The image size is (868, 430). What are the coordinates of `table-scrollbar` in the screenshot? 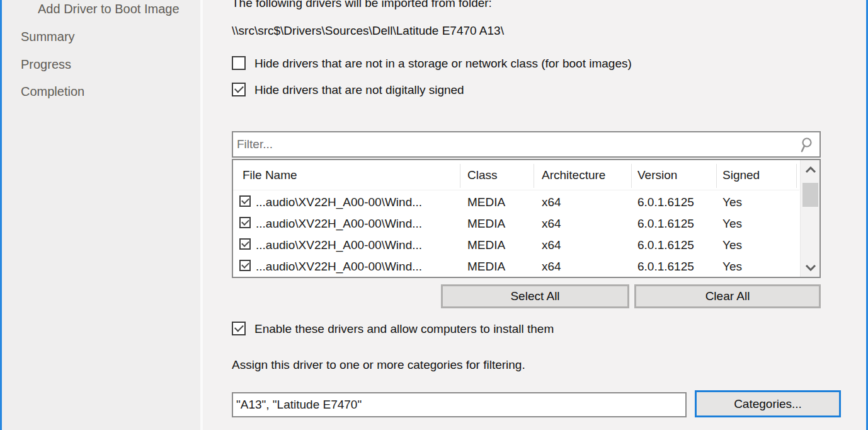 It's located at (810, 218).